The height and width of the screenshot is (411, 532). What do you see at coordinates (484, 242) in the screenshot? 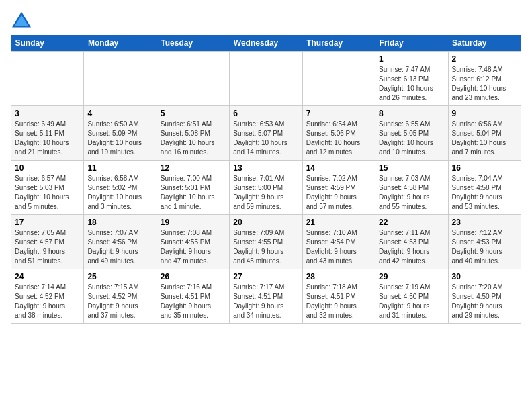
I see `calendar-cell: 23Sunrise: 7:12 AM Sunset: 4:53 PM Dayli…` at bounding box center [484, 242].